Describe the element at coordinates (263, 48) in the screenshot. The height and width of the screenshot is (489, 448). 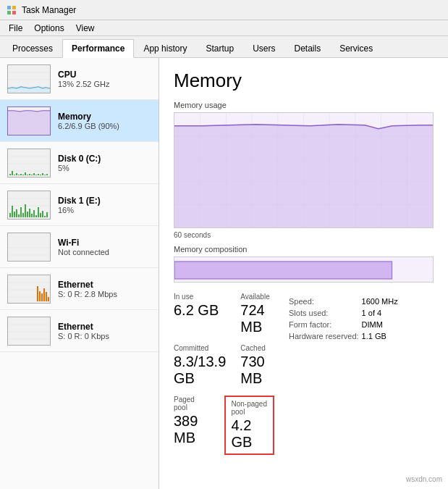
I see `tab-users: Users` at that location.